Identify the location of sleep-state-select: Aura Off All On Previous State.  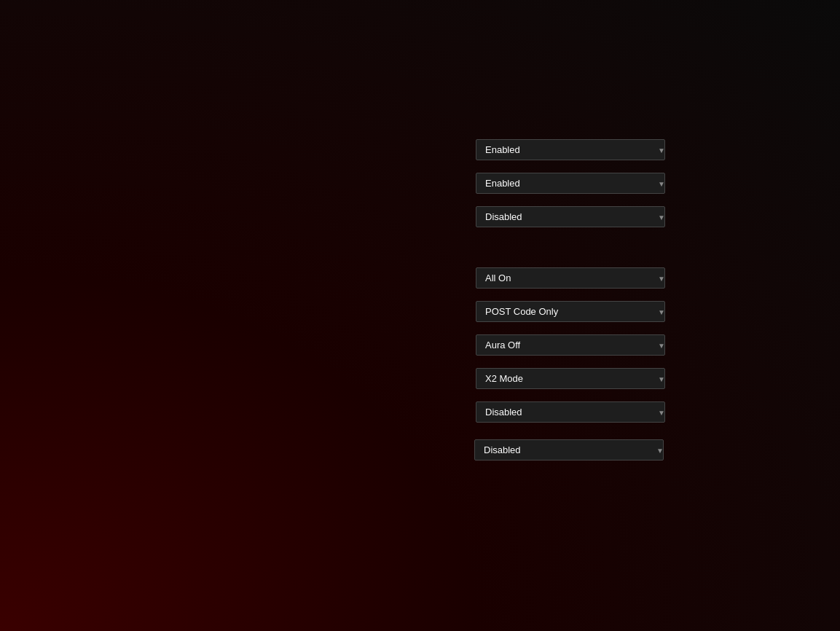
(570, 345).